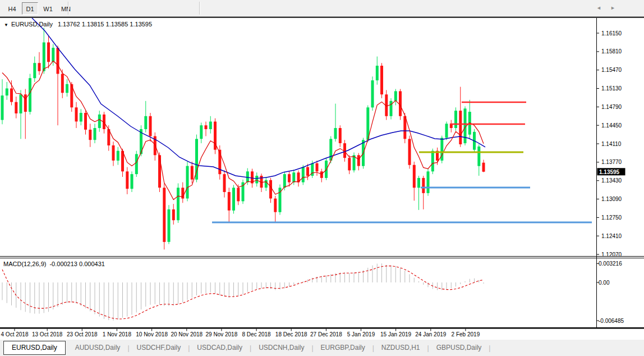 Image resolution: width=644 pixels, height=356 pixels. Describe the element at coordinates (47, 335) in the screenshot. I see `date-tick-label: 13 Oct 2018` at that location.